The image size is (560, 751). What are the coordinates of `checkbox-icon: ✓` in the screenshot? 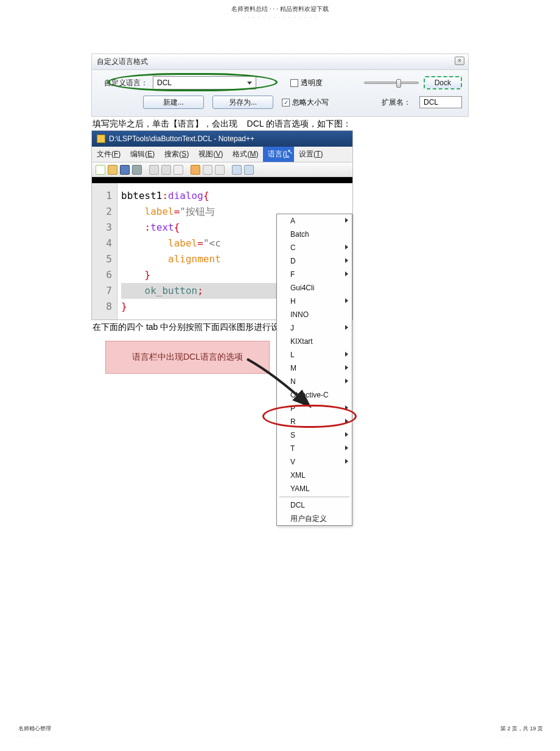 It's located at (286, 102).